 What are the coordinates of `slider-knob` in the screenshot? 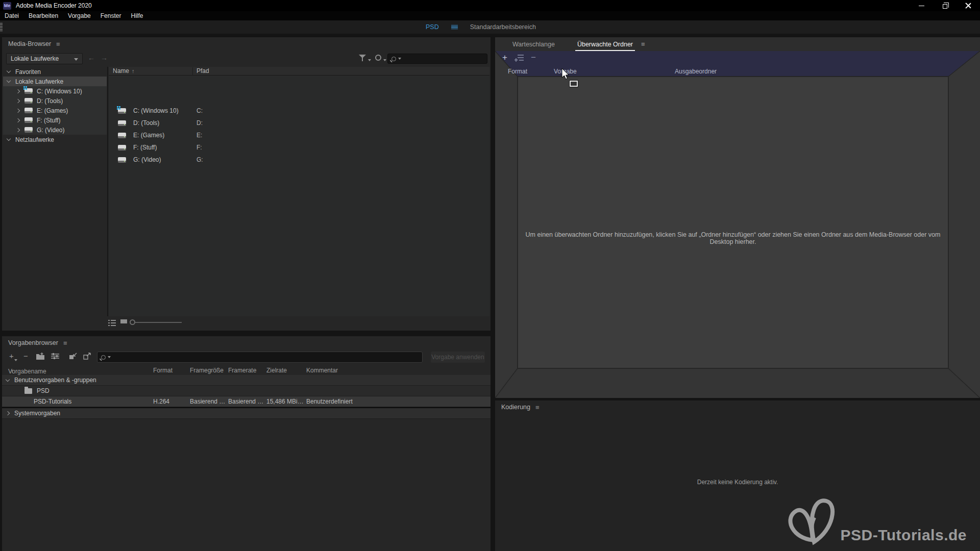 It's located at (133, 322).